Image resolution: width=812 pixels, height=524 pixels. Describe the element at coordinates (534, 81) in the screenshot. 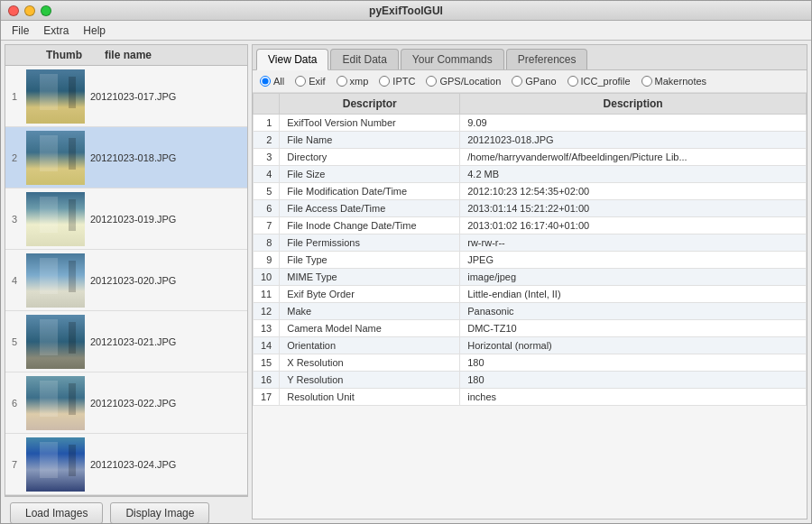

I see `radio-gpano: GPano` at that location.